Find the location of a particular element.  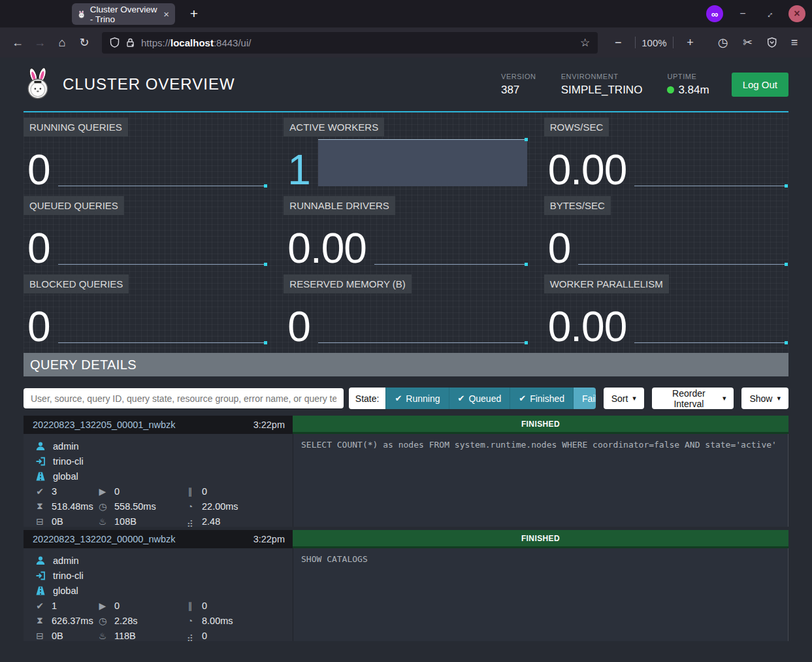

metric-label: ROWS/SEC is located at coordinates (577, 127).